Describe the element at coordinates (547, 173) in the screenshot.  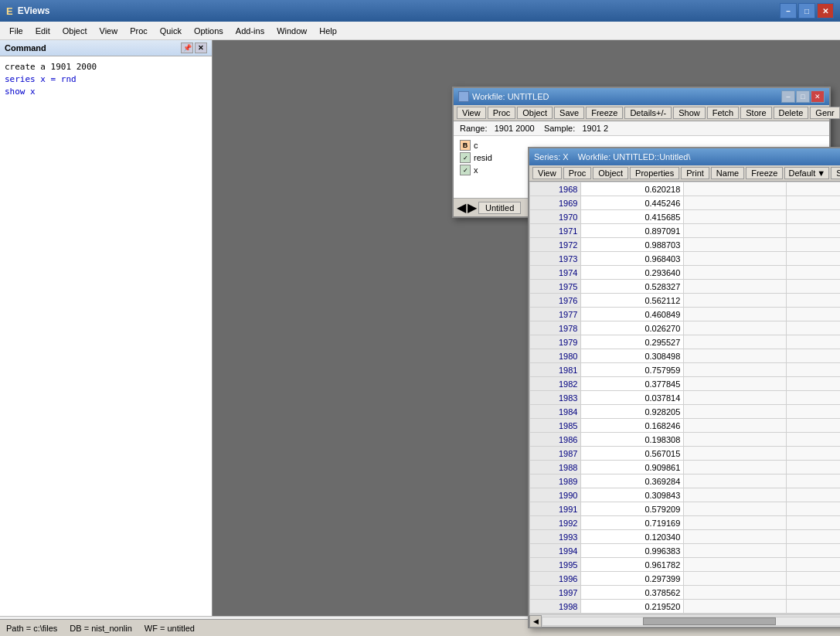
I see `series-view-button: View` at that location.